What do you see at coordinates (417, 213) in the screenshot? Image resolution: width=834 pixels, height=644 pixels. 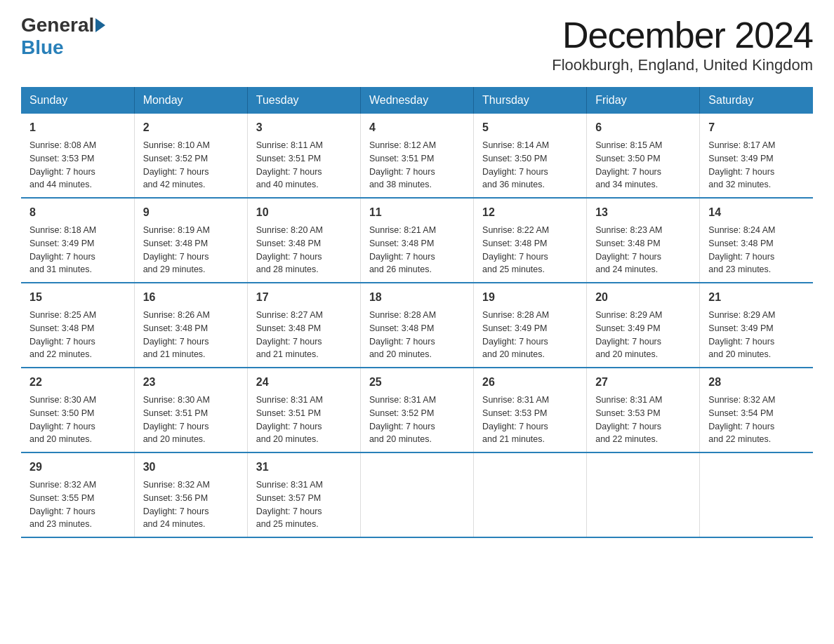 I see `day-number: 11` at bounding box center [417, 213].